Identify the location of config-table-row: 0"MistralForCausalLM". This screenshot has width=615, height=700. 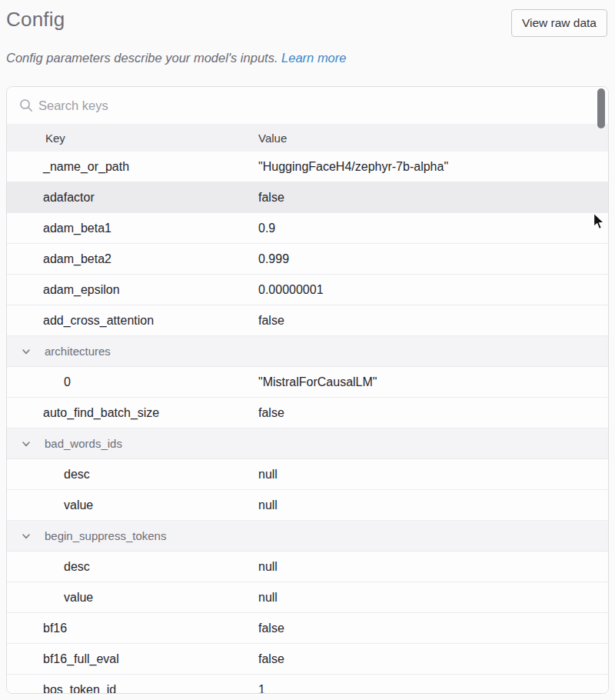
(308, 382).